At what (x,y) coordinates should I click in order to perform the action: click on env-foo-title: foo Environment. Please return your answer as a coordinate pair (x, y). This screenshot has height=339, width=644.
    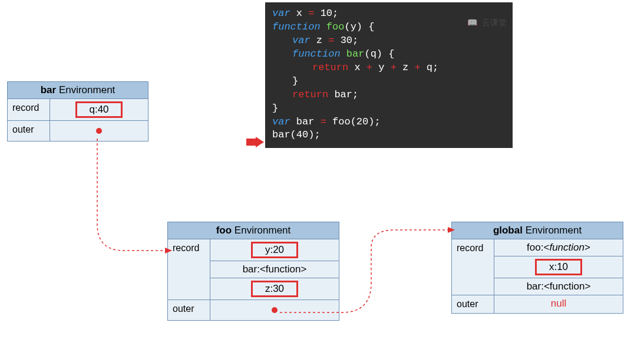
    Looking at the image, I should click on (253, 231).